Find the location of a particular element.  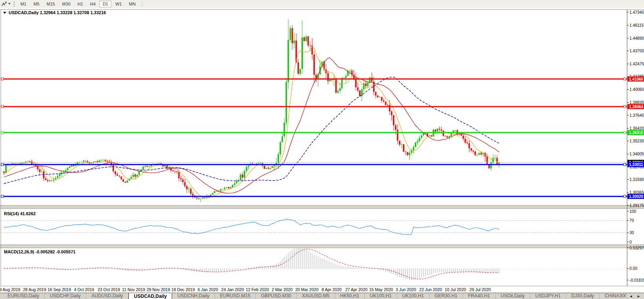

macd-tick: 0.032972 is located at coordinates (637, 248).